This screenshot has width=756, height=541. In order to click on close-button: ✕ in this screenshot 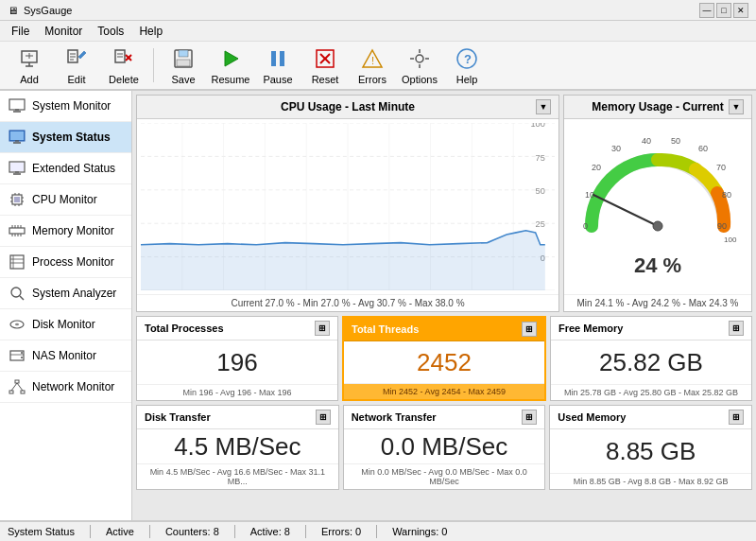, I will do `click(741, 10)`.